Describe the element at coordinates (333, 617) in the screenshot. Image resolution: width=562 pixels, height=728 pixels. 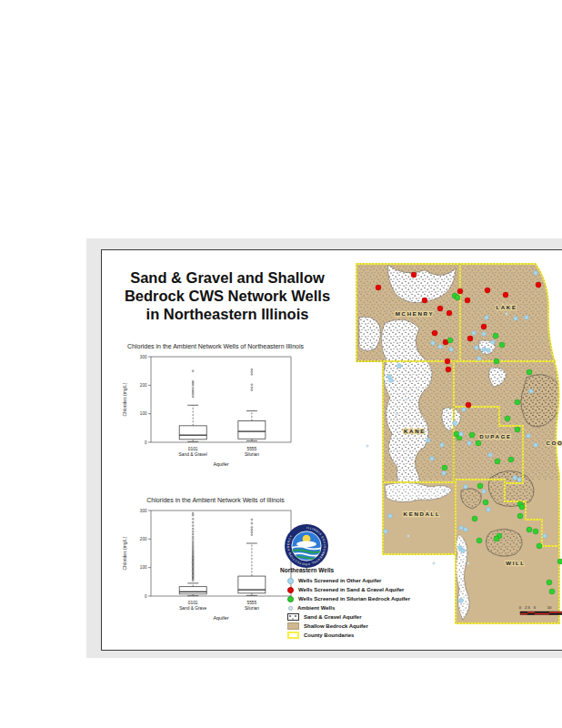
I see `legend-item-label: Sand & Gravel Aquifer` at that location.